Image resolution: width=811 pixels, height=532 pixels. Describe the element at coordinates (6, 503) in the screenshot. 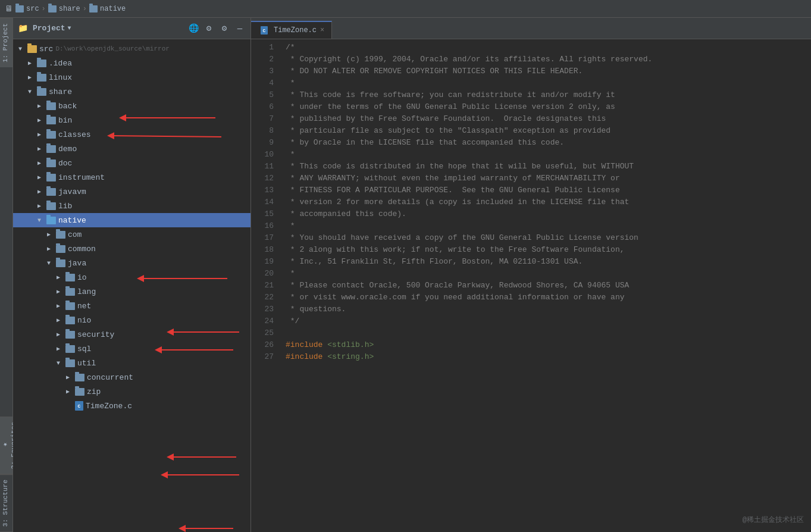

I see `sidebar-tab-structure: 3: Structure` at that location.